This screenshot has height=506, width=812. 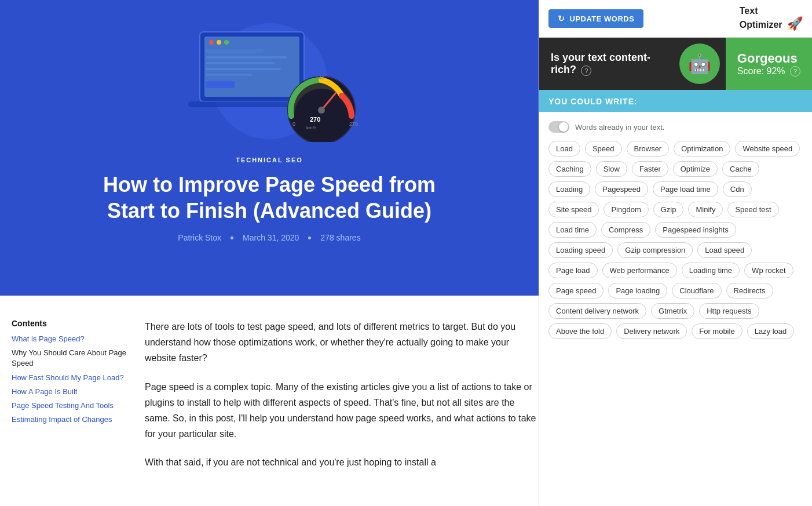 I want to click on toc-link-4: How A Page Is Built, so click(x=70, y=392).